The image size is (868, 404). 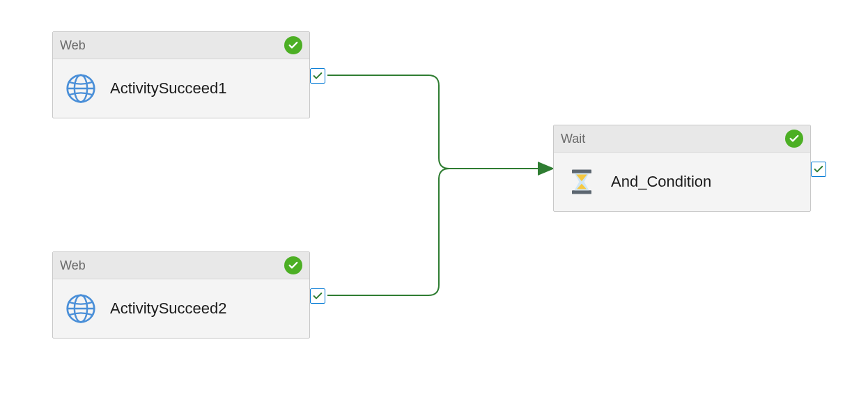 I want to click on node-name-label: ActivitySucceed1, so click(x=169, y=88).